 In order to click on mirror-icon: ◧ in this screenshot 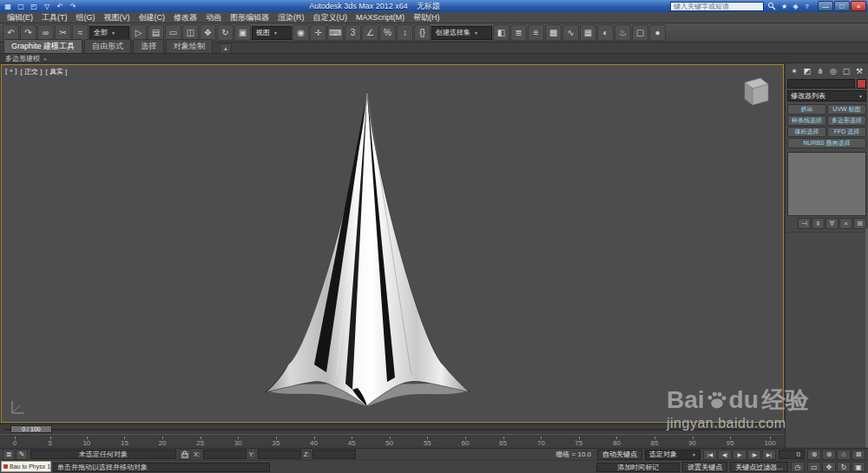, I will do `click(502, 33)`.